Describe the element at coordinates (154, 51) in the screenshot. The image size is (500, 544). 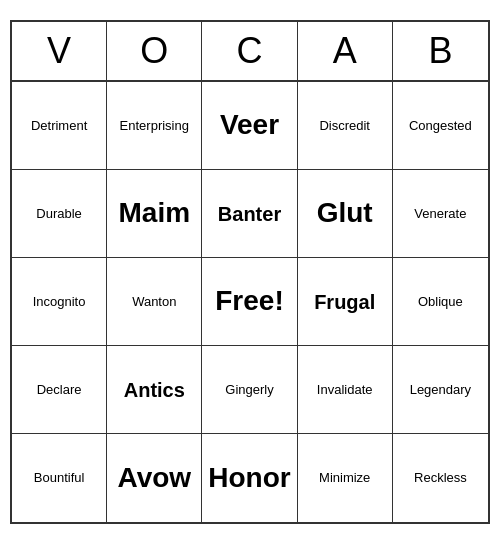
I see `header-col-o: O` at that location.